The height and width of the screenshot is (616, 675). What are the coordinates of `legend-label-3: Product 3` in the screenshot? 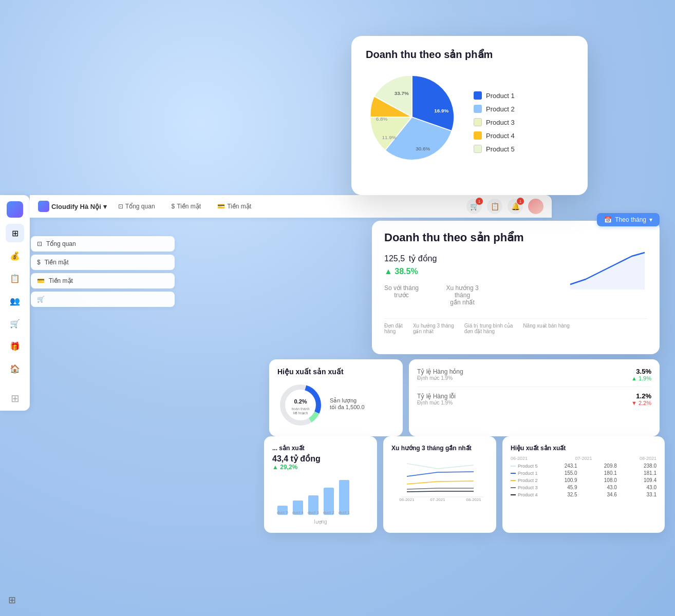 It's located at (500, 122).